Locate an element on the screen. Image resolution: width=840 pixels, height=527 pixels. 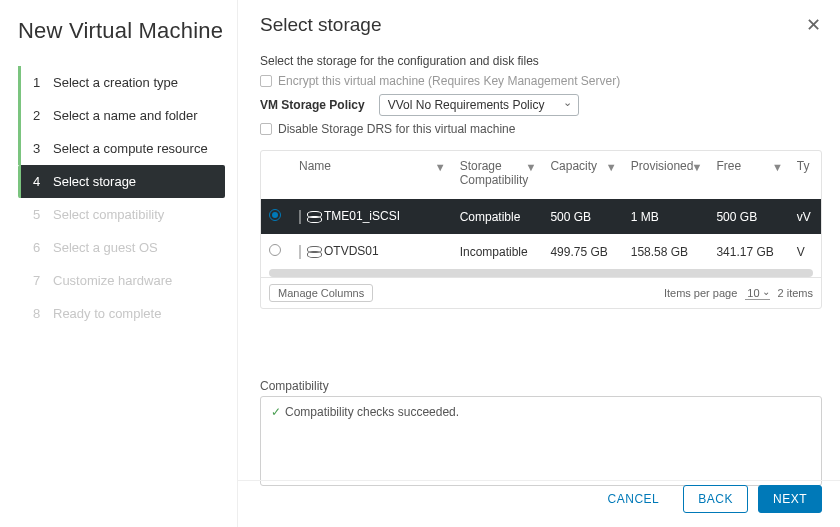
step-customize-hardware: 7 Customize hardware is located at coordinates (128, 280).